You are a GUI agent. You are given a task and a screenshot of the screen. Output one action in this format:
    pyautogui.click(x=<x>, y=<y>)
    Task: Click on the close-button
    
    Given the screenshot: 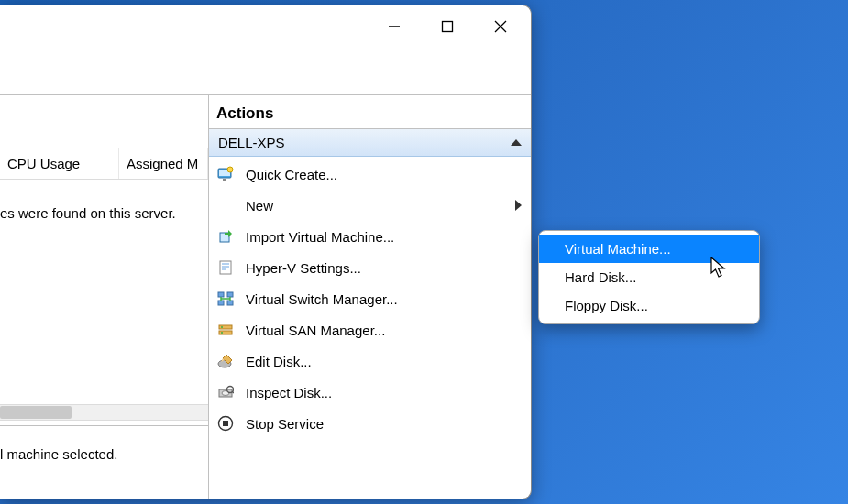 What is the action you would take?
    pyautogui.click(x=501, y=27)
    